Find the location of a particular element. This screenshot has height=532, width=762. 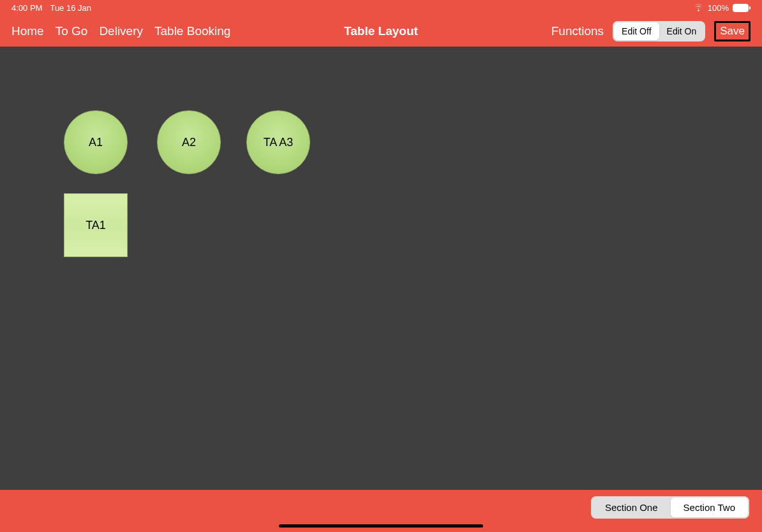

table-a1: A1 is located at coordinates (96, 142).